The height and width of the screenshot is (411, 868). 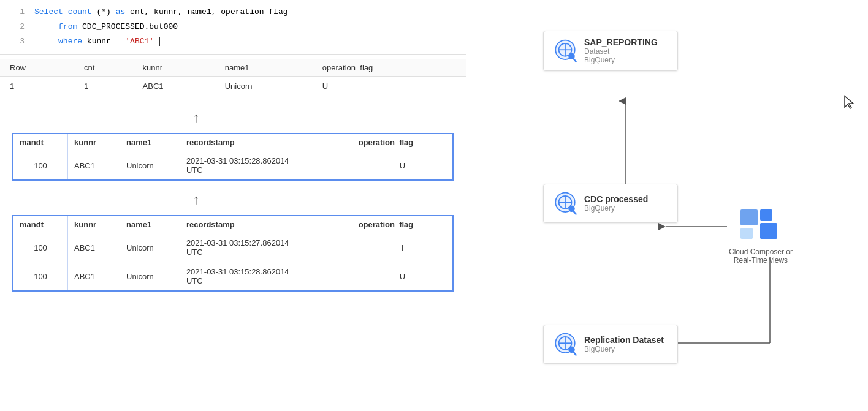 I want to click on cdc-cell-name1: Unicorn, so click(x=150, y=165).